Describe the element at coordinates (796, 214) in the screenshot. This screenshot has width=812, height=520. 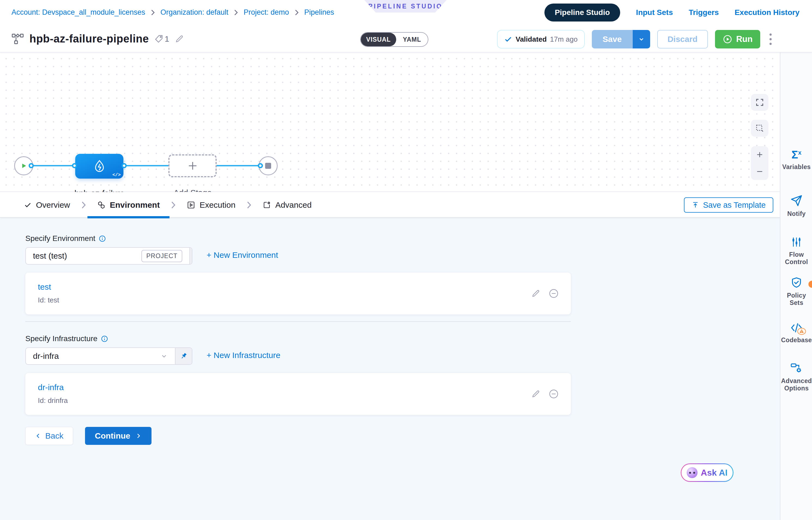
I see `rail-label: Notify` at that location.